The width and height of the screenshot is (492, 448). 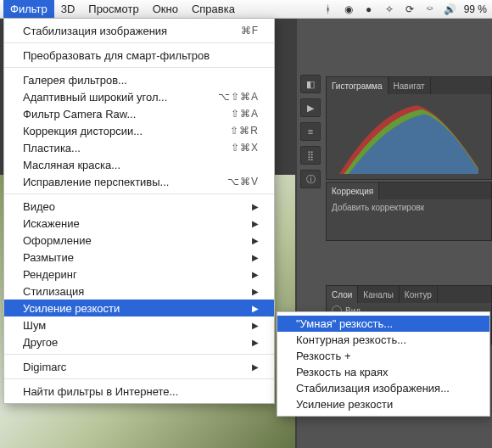 I want to click on menu-item: Digimarc▶, so click(x=139, y=367).